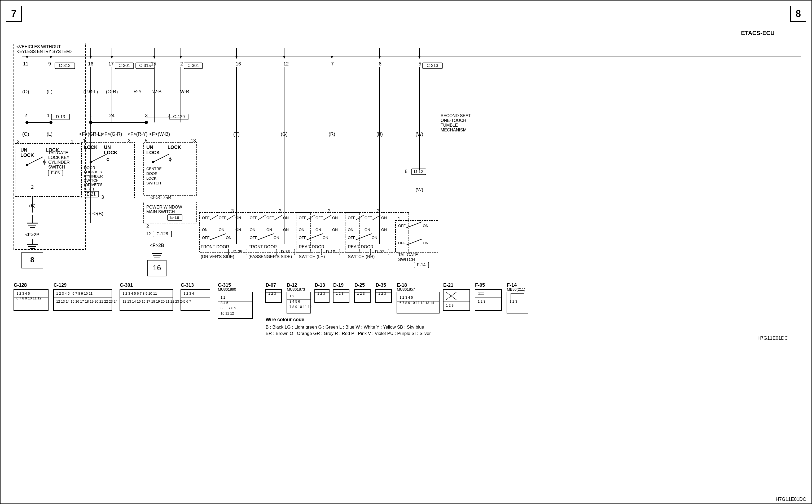  Describe the element at coordinates (224, 285) in the screenshot. I see `svg-text: C-315` at that location.